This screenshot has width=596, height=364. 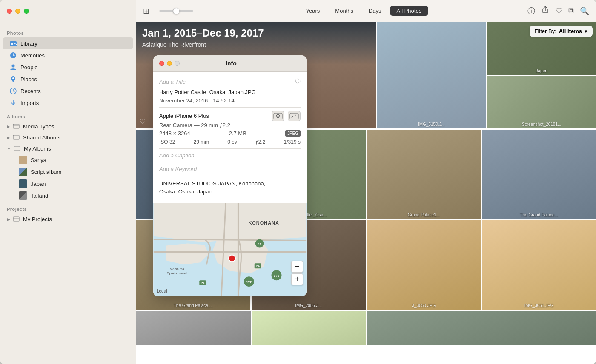 I want to click on sanya-thumb, so click(x=23, y=160).